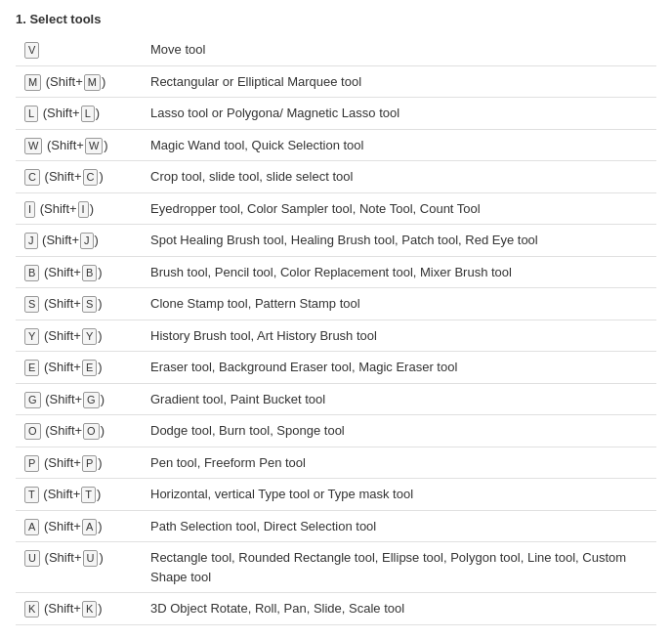  What do you see at coordinates (336, 463) in the screenshot?
I see `table-row: P (Shift+P)Pen tool, Freeform Pen tool` at bounding box center [336, 463].